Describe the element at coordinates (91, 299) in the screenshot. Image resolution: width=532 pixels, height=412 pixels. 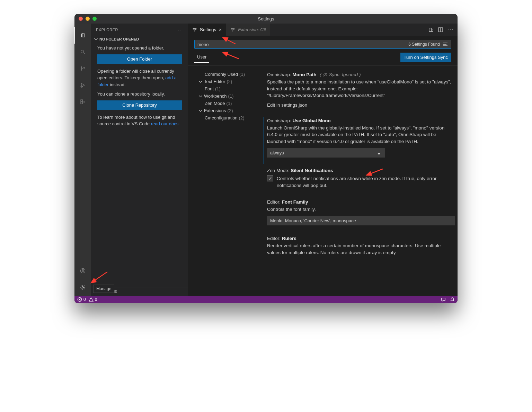
I see `warning-icon` at that location.